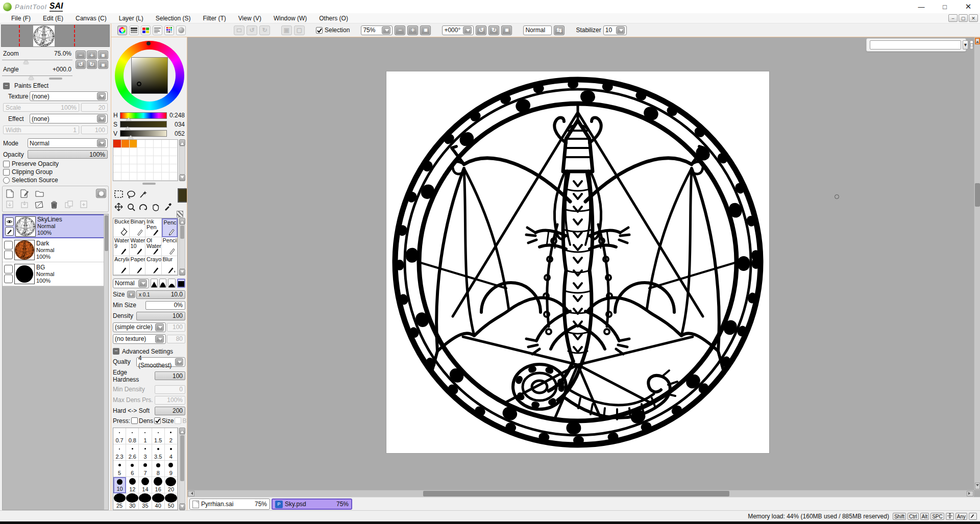  What do you see at coordinates (145, 469) in the screenshot?
I see `brush-size-item: 7` at bounding box center [145, 469].